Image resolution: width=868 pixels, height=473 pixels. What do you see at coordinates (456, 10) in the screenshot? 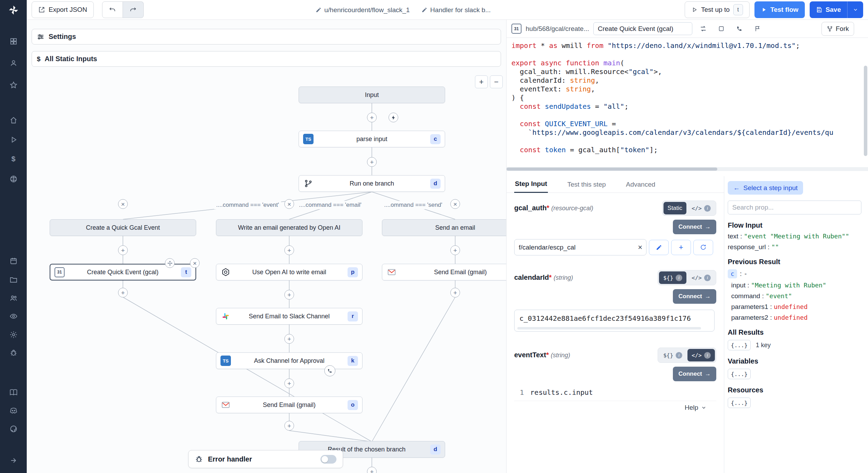
I see `flow-summary-edit: Handler for slack b...` at bounding box center [456, 10].